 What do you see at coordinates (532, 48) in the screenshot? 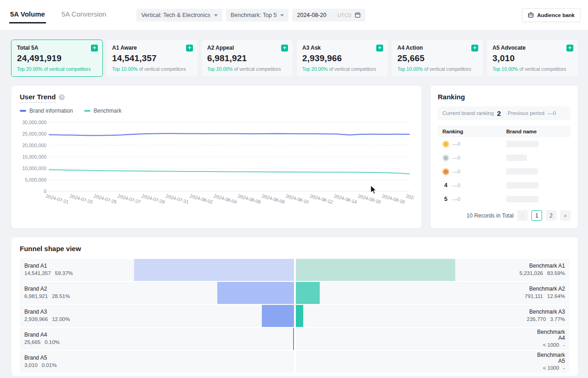
I see `stat-card-title: A5 Advocate` at bounding box center [532, 48].